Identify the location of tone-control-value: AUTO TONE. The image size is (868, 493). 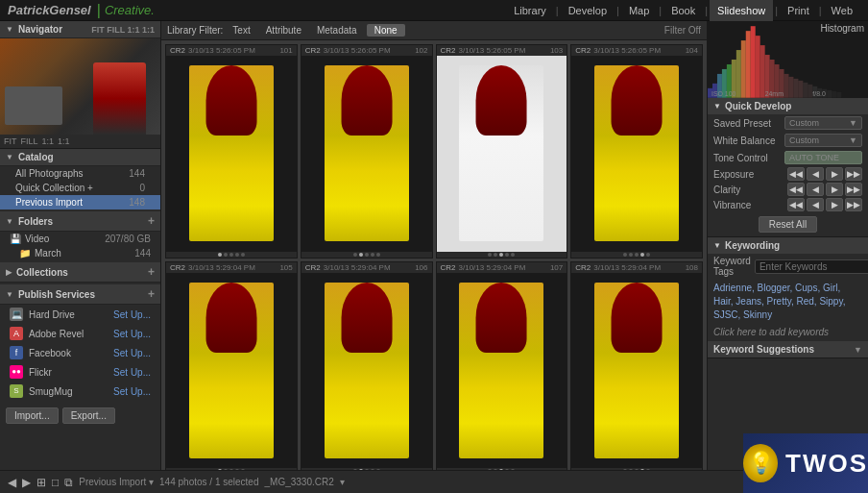
(824, 158).